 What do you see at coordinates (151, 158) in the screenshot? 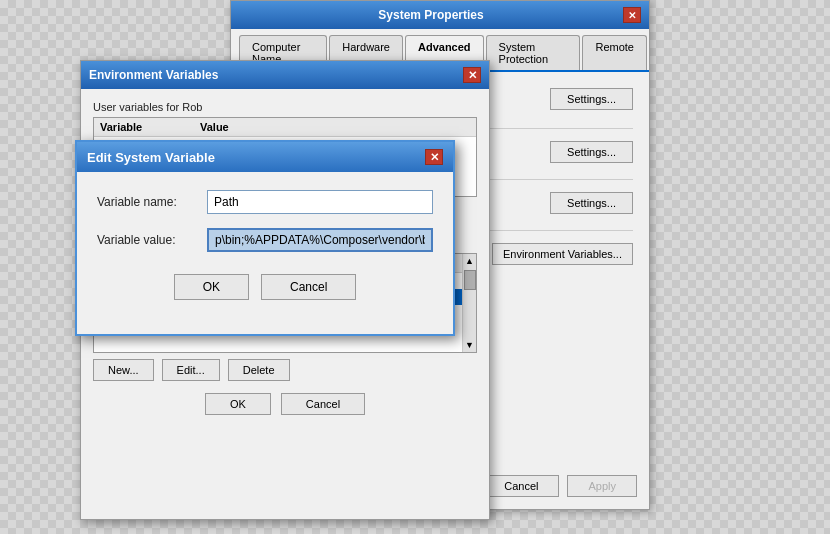
I see `edit-dialog-title: Edit System Variable` at bounding box center [151, 158].